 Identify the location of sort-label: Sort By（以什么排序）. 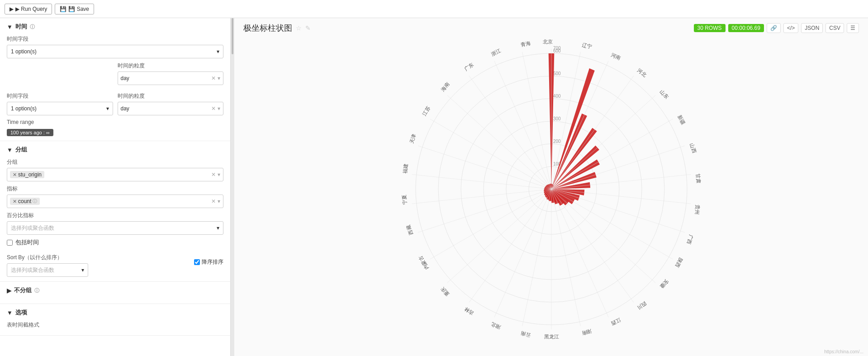
(98, 258).